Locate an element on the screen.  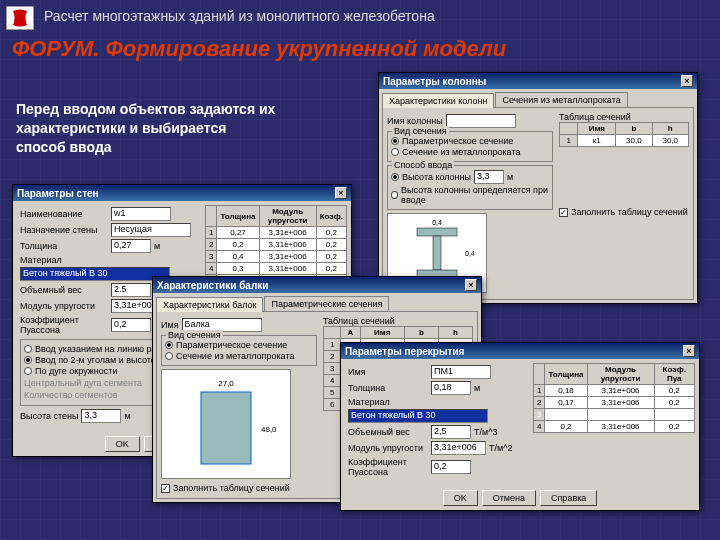
titlebar: Параметры стен × is located at coordinates (182, 193).